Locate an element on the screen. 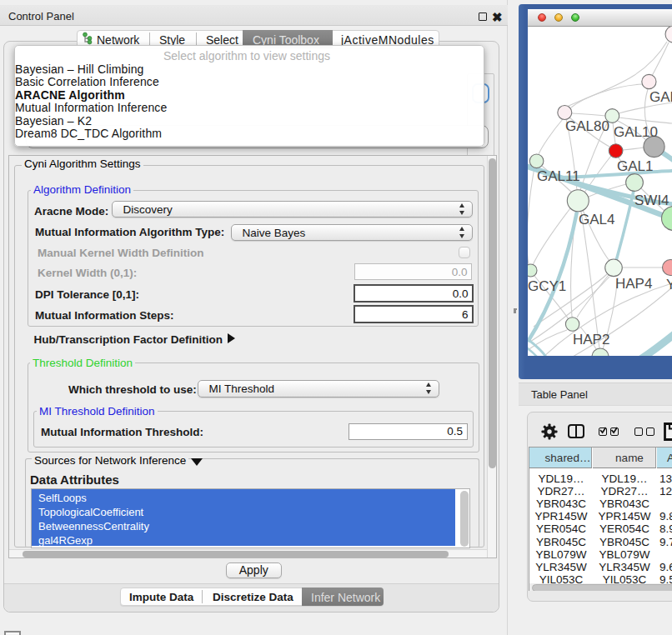 This screenshot has width=672, height=635. svg-text: GAL10 is located at coordinates (635, 132).